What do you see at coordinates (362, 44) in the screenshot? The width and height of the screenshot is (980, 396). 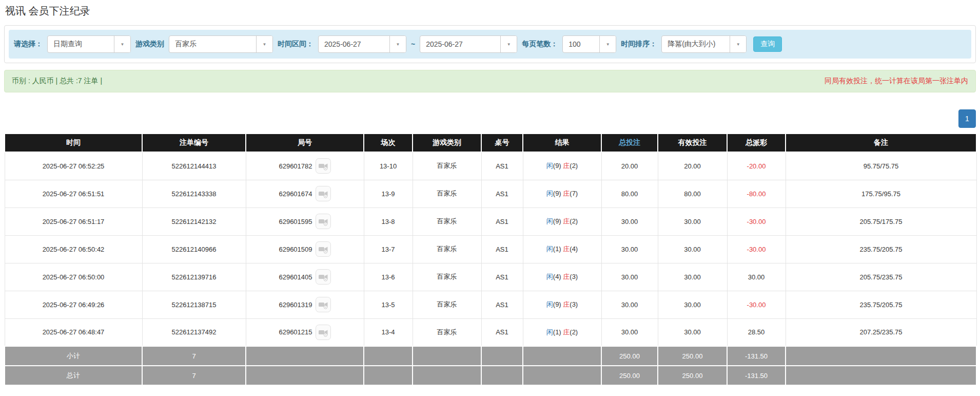 I see `date-from-select: 2025-06-27 ▼` at bounding box center [362, 44].